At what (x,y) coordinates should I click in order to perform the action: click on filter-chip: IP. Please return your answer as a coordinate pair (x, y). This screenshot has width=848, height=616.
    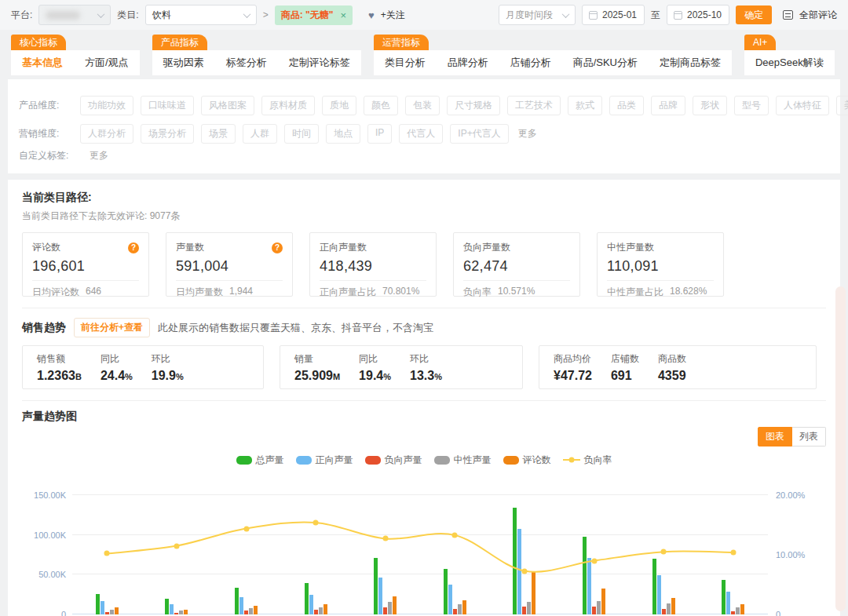
    Looking at the image, I should click on (380, 133).